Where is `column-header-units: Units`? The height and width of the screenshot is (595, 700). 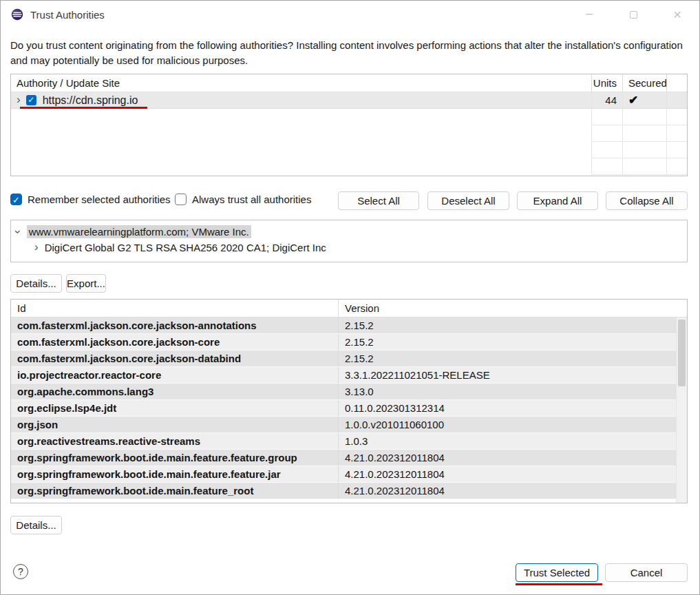
column-header-units: Units is located at coordinates (607, 83).